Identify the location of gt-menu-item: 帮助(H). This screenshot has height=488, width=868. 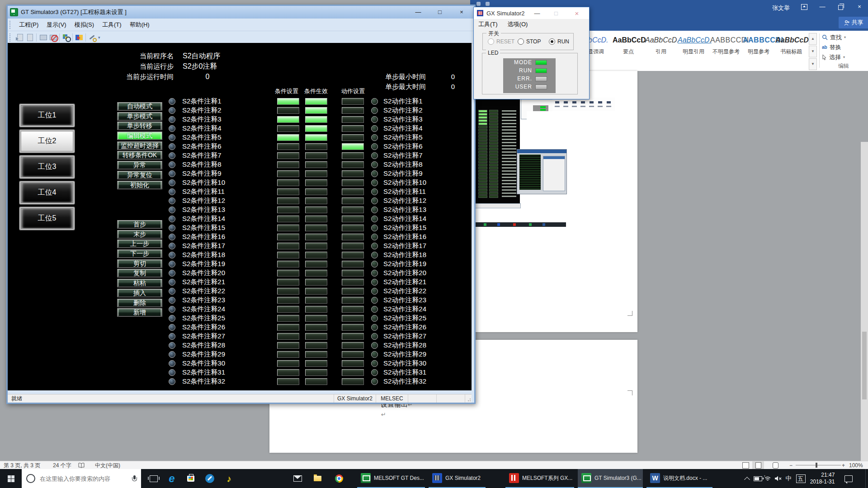
(140, 25).